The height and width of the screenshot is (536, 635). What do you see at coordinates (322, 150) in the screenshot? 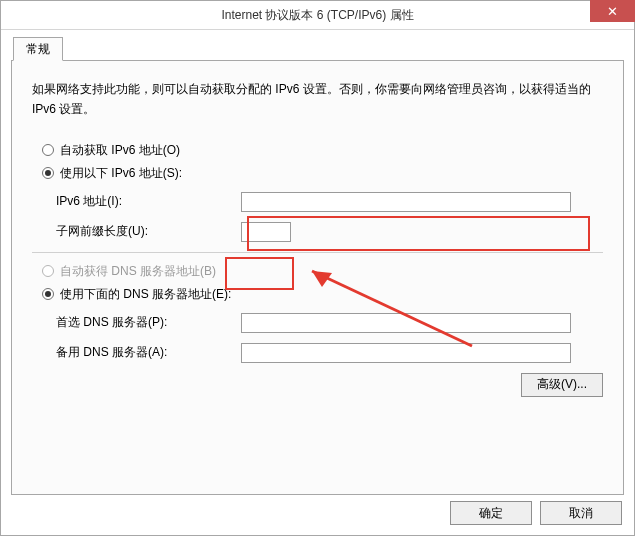
I see `radio-auto-ip: 自动获取 IPv6 地址(O)` at bounding box center [322, 150].